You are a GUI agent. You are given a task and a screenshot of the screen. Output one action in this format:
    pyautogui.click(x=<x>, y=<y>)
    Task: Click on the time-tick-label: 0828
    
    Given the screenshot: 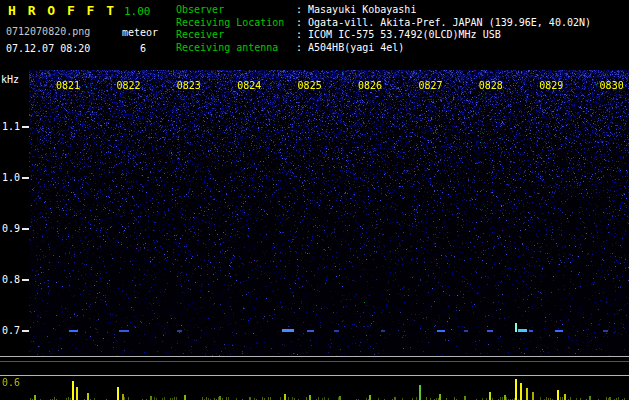 What is the action you would take?
    pyautogui.click(x=491, y=86)
    